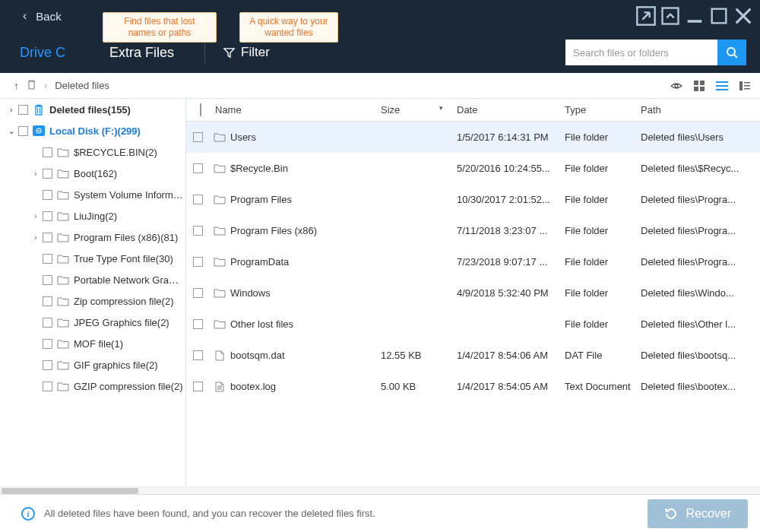 Image resolution: width=760 pixels, height=532 pixels. I want to click on search-icon, so click(732, 52).